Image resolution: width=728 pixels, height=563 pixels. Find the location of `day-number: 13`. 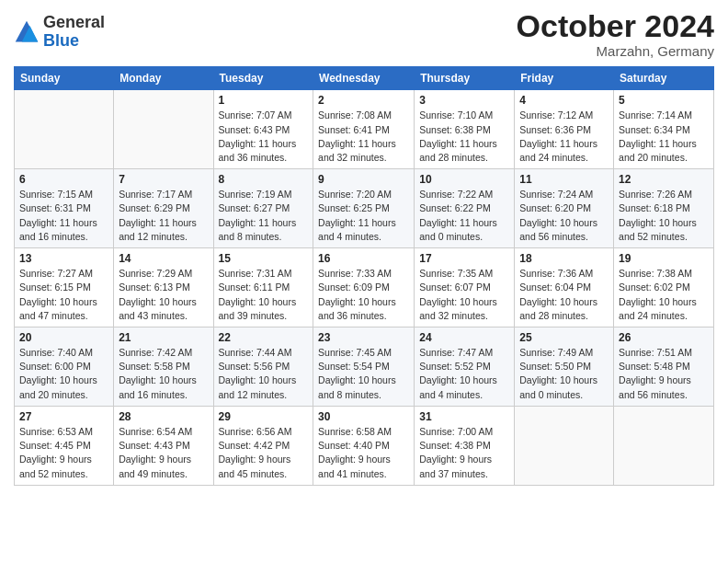

day-number: 13 is located at coordinates (64, 259).